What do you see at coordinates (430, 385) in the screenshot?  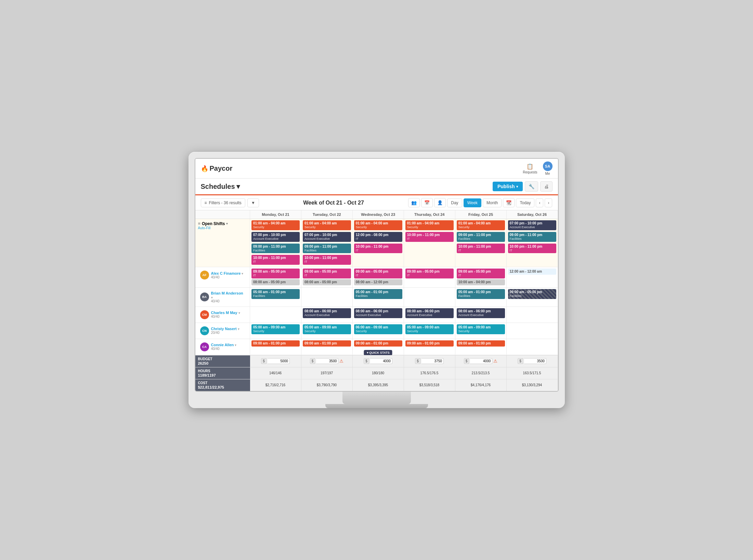 I see `cost-day-3: $3,518/3,518` at bounding box center [430, 385].